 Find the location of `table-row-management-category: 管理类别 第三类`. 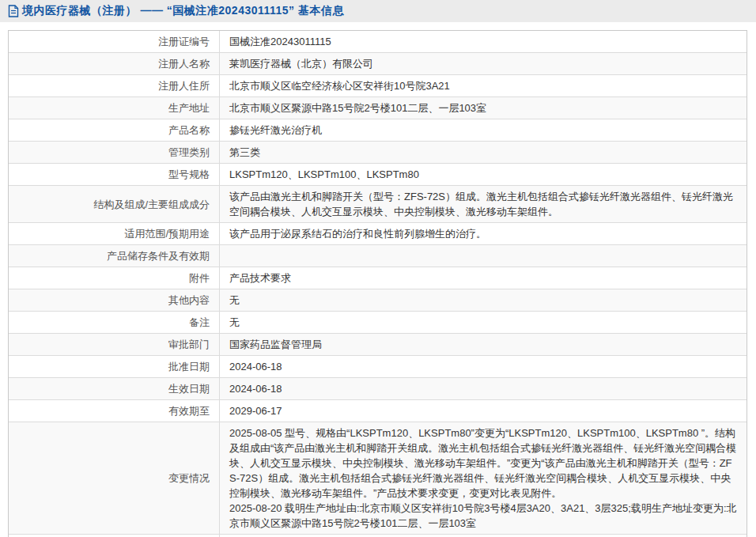

table-row-management-category: 管理类别 第三类 is located at coordinates (378, 153).